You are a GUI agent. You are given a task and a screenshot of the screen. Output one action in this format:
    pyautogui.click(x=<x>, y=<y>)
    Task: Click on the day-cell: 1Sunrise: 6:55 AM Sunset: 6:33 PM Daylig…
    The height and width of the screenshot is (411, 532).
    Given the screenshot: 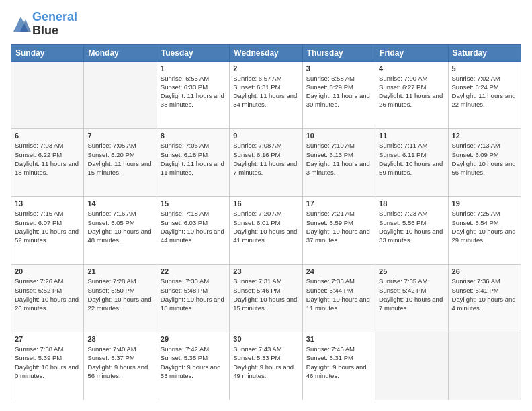 What is the action you would take?
    pyautogui.click(x=193, y=95)
    